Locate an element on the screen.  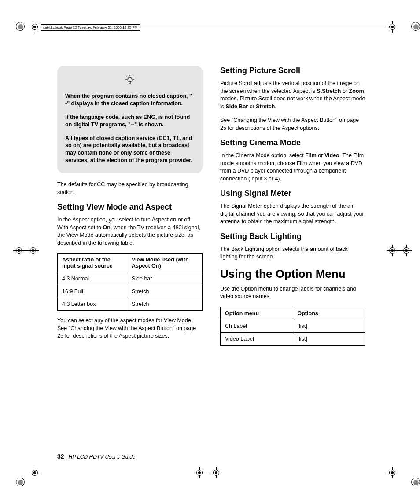
body-text: You can select any of the aspect modes f… is located at coordinates (130, 328).